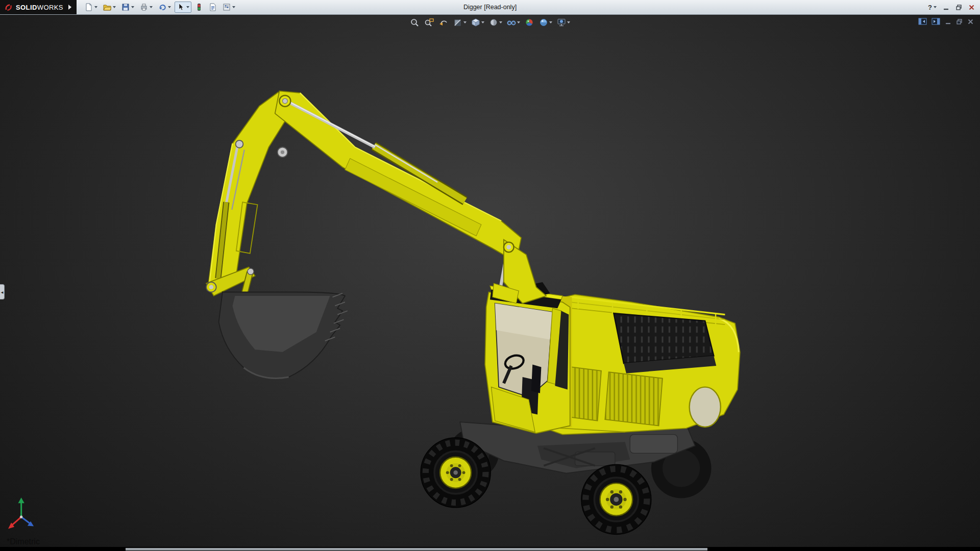 Image resolution: width=980 pixels, height=551 pixels. I want to click on view-orientation-label: *Dimetric, so click(23, 542).